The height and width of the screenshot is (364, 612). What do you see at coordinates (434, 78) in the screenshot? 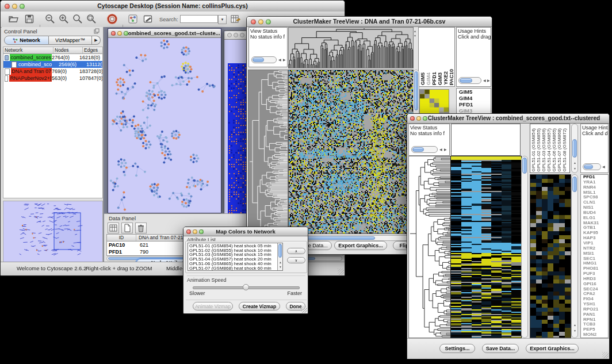
I see `column-label: PFD1` at bounding box center [434, 78].